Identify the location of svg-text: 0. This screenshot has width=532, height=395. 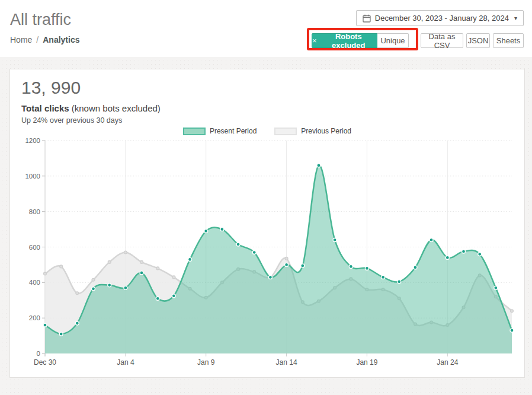
(39, 353).